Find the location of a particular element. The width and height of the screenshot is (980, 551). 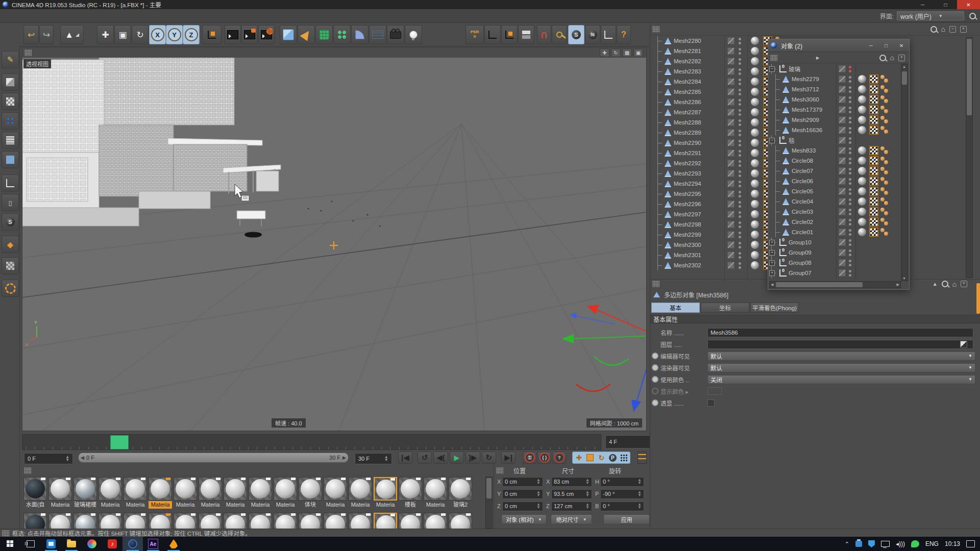

next-key-button: )▶ is located at coordinates (473, 458).